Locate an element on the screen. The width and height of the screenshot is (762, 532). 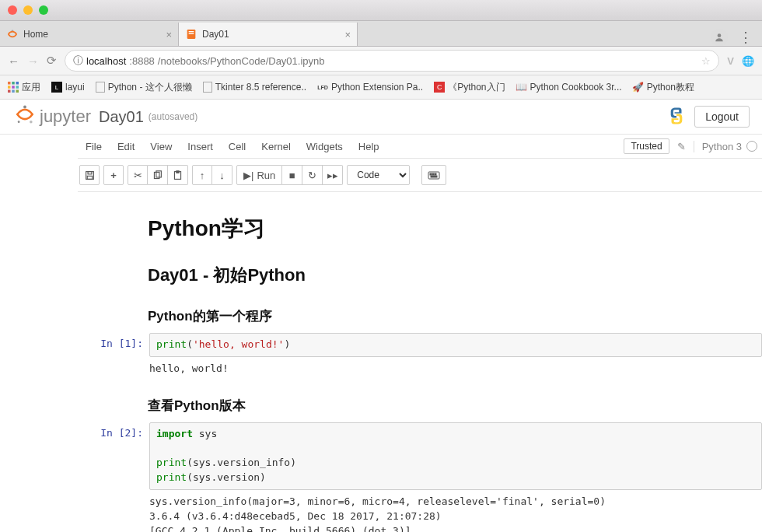
notebook-header: jupyter Day01 (autosaved) Logout is located at coordinates (381, 117).